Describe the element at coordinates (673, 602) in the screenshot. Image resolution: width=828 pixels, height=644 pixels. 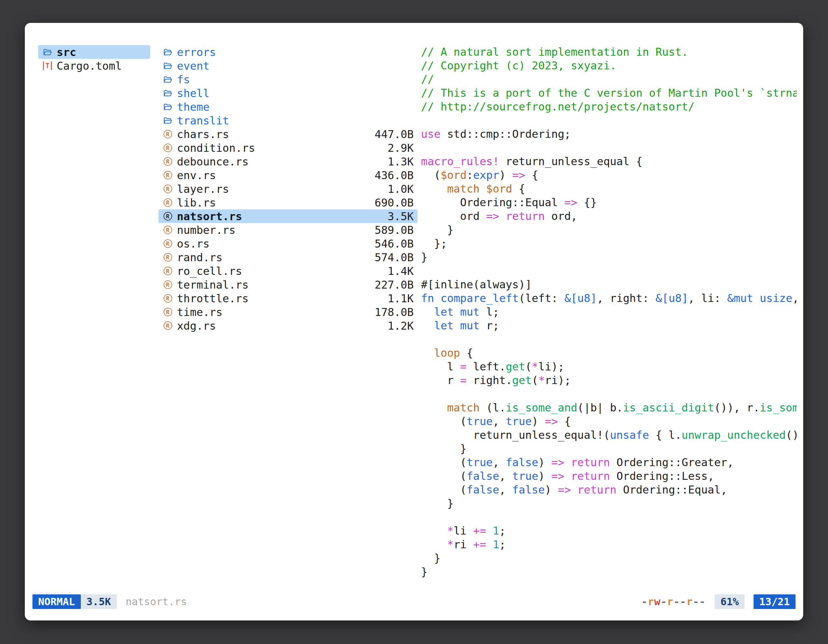
I see `permissions-indicator: -rw-r--r--` at that location.